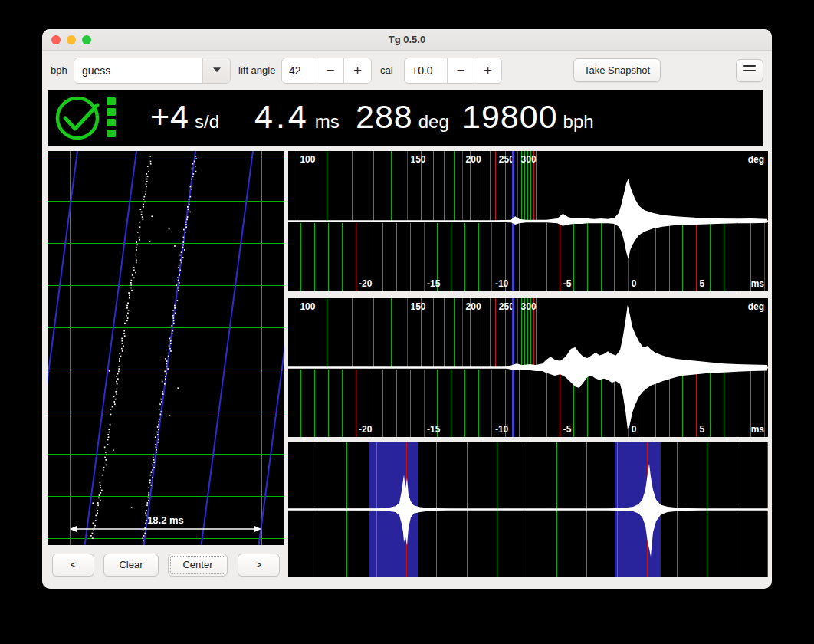 The image size is (814, 644). What do you see at coordinates (407, 40) in the screenshot?
I see `window-title: Tg 0.5.0` at bounding box center [407, 40].